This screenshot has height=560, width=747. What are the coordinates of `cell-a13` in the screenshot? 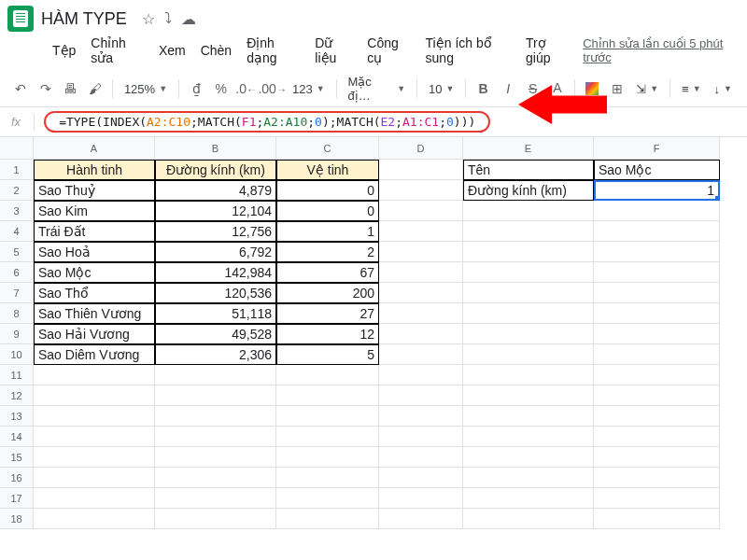 It's located at (94, 416).